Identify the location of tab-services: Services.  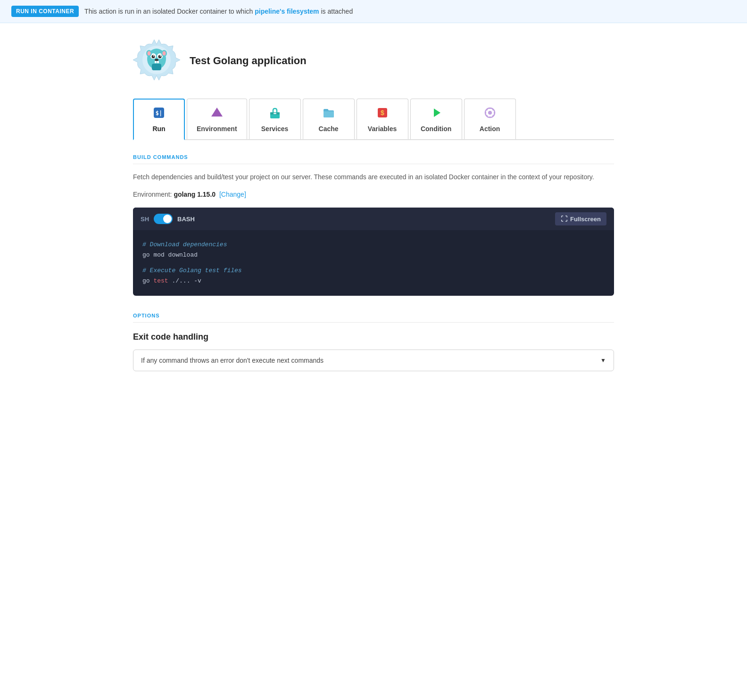
(275, 119).